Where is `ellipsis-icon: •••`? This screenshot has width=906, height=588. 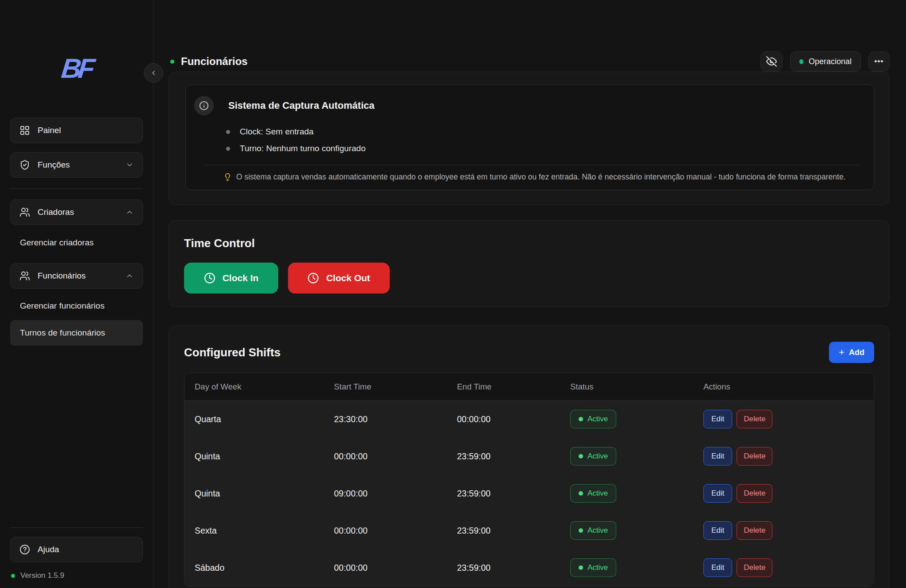
ellipsis-icon: ••• is located at coordinates (879, 61).